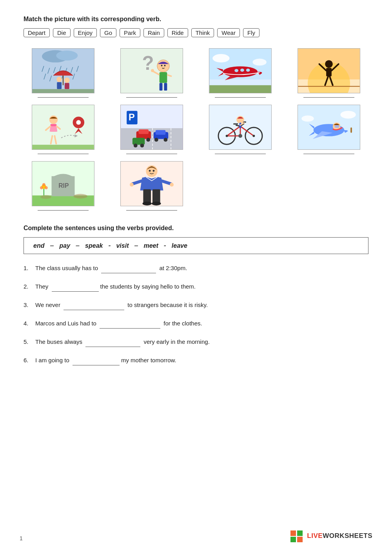  Describe the element at coordinates (63, 129) in the screenshot. I see `image-cell-go` at that location.